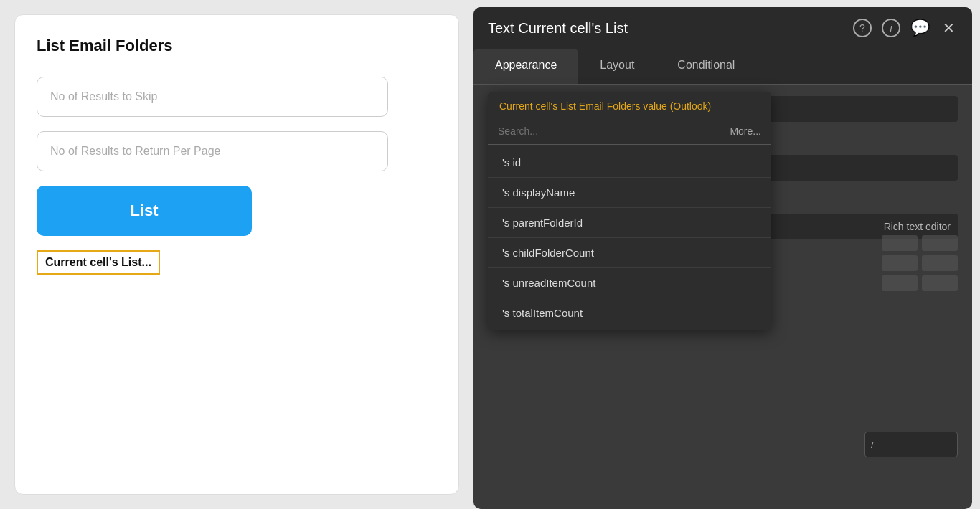 The image size is (980, 509). What do you see at coordinates (920, 263) in the screenshot?
I see `checkbox-grid` at bounding box center [920, 263].